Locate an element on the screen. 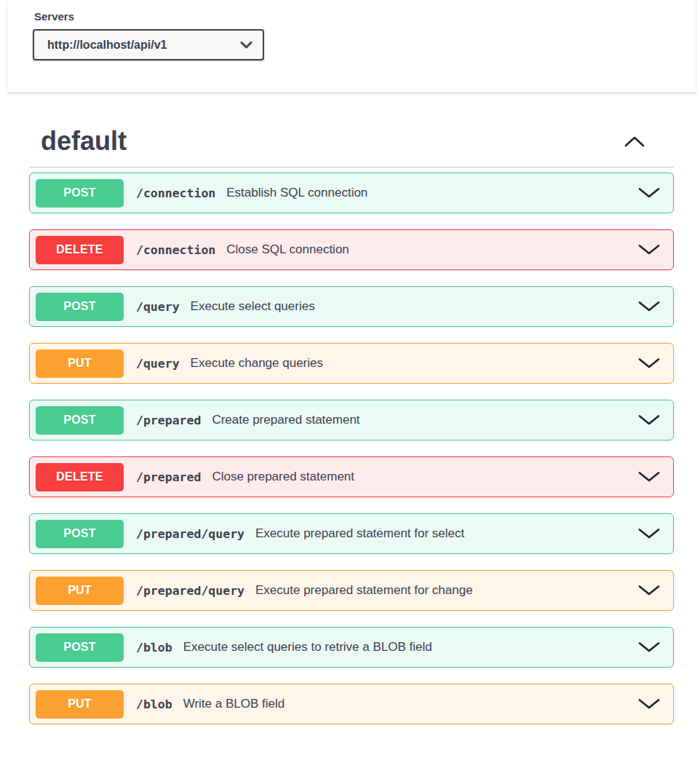  operation-row: POST /prepared Create prepared statement is located at coordinates (351, 420).